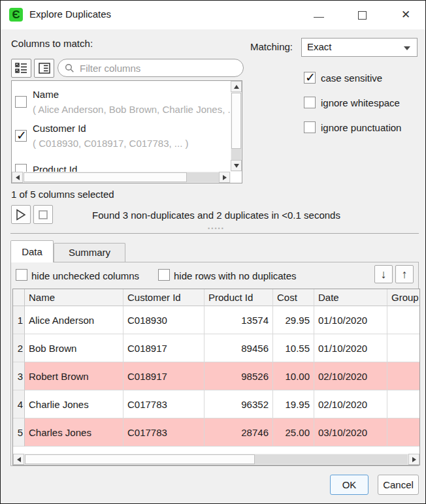 The width and height of the screenshot is (426, 504). I want to click on minimize-button, so click(321, 15).